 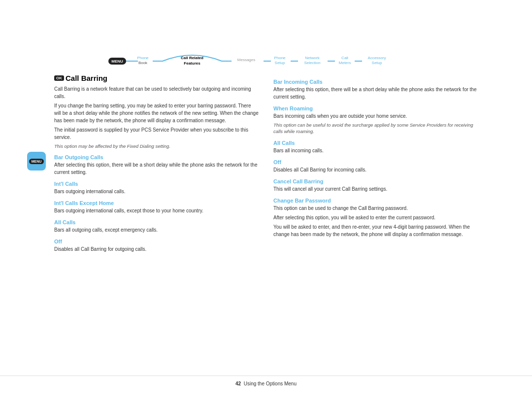 I want to click on page-footer: 42 Using the Options Menu, so click(x=266, y=381).